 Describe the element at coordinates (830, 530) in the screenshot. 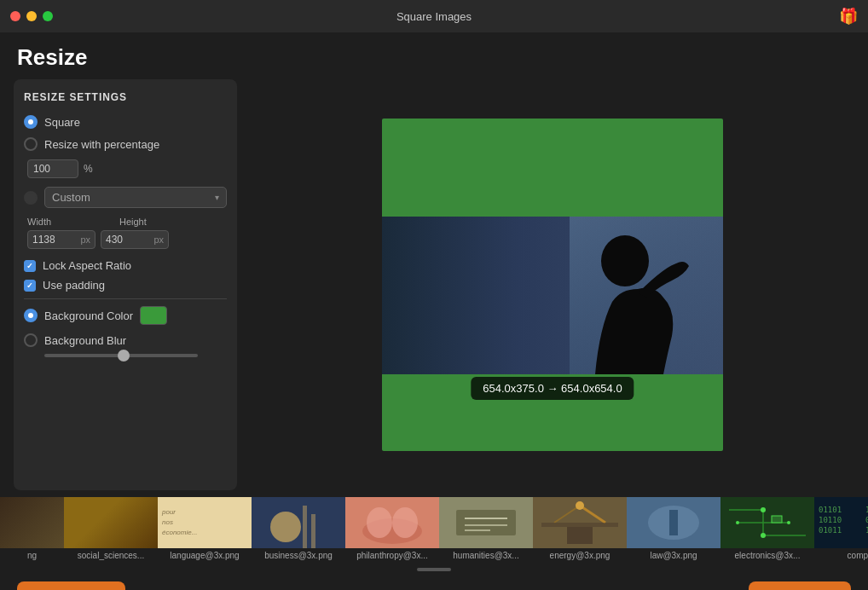

I see `svg-text: 01011` at that location.